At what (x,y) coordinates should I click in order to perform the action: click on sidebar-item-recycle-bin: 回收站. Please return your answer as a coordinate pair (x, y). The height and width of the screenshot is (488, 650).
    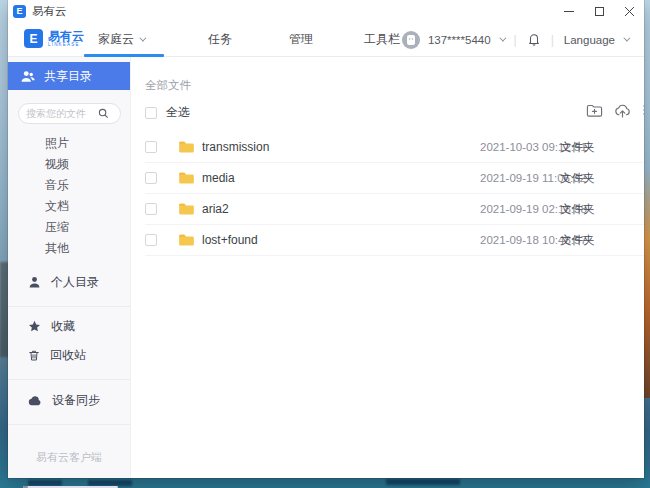
    Looking at the image, I should click on (69, 355).